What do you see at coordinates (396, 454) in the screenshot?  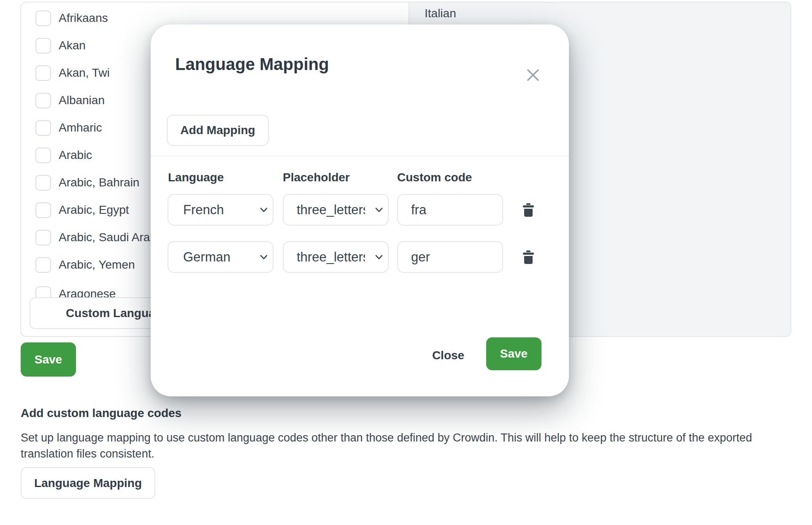 I see `description-line: translation files consistent.` at bounding box center [396, 454].